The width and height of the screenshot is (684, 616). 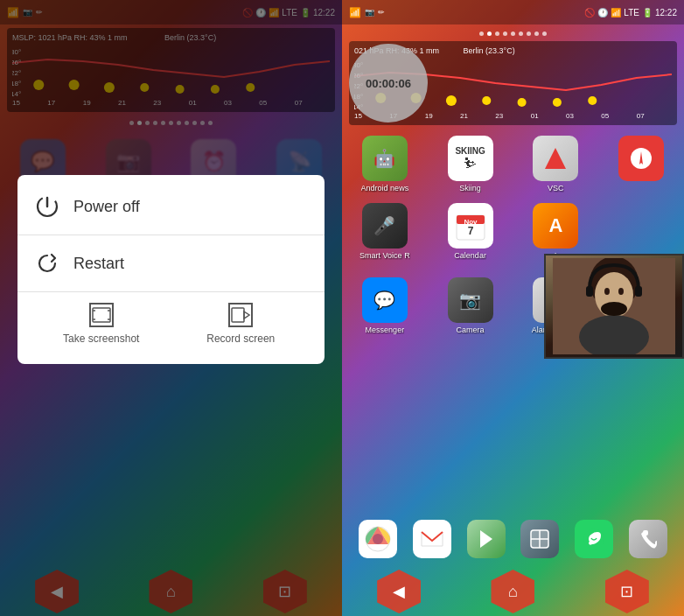 What do you see at coordinates (385, 188) in the screenshot?
I see `android-label: Android news` at bounding box center [385, 188].